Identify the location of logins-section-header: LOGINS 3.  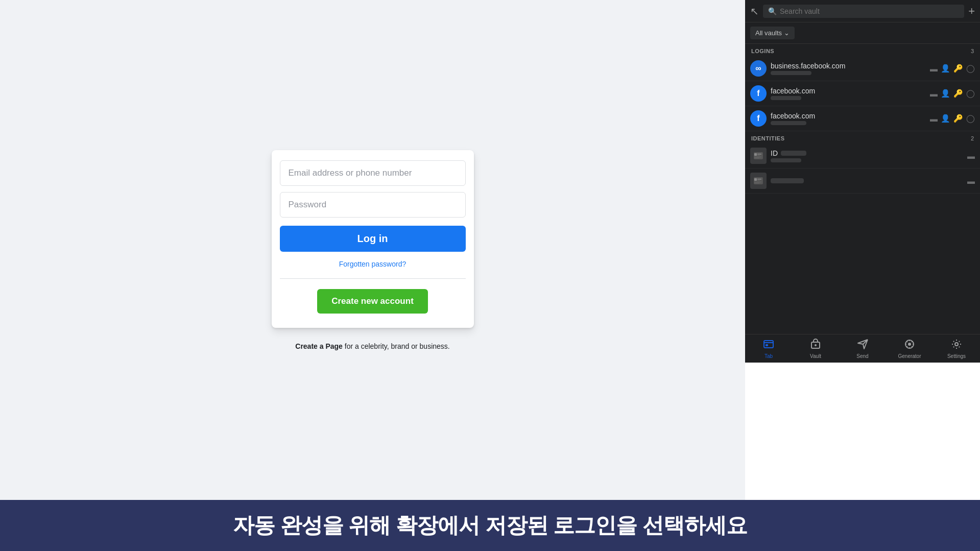
(863, 50).